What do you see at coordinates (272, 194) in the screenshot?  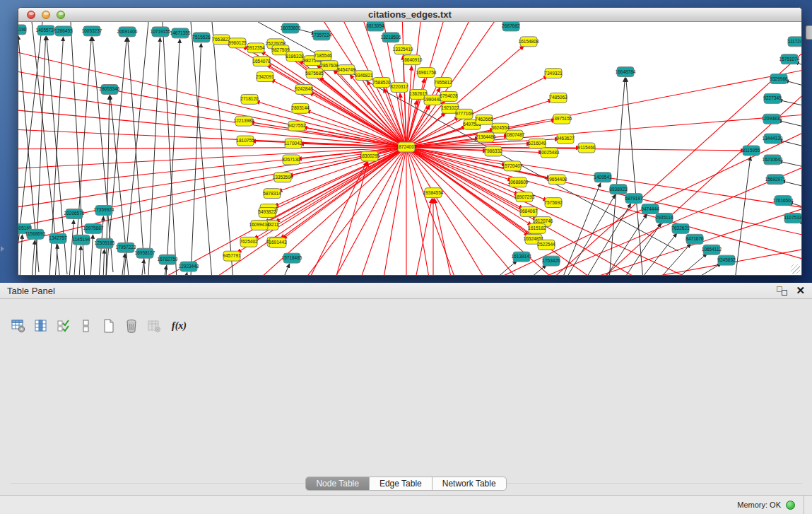 I see `network-node: 5878314` at bounding box center [272, 194].